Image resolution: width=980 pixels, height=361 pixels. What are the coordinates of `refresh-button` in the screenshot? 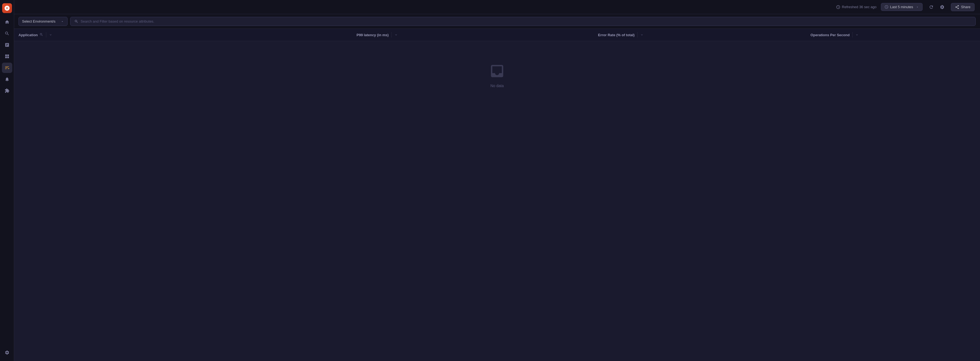 It's located at (931, 7).